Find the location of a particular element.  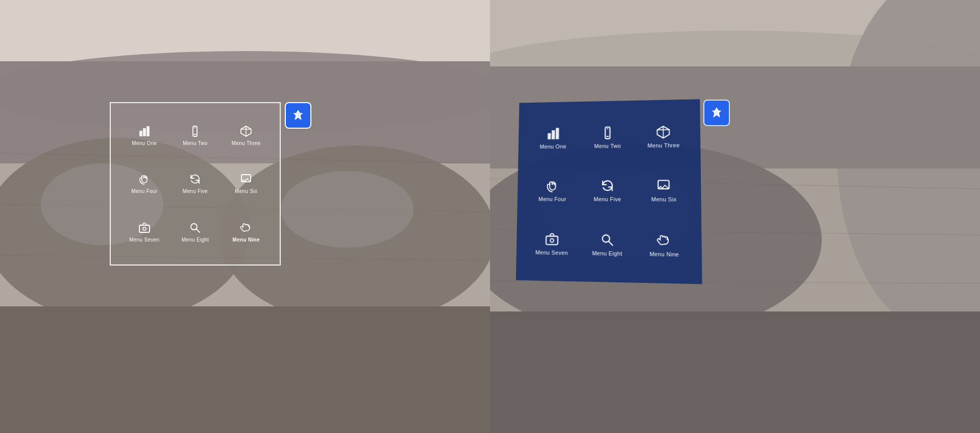

blue-menu-item-seven: Menu Seven is located at coordinates (552, 244).